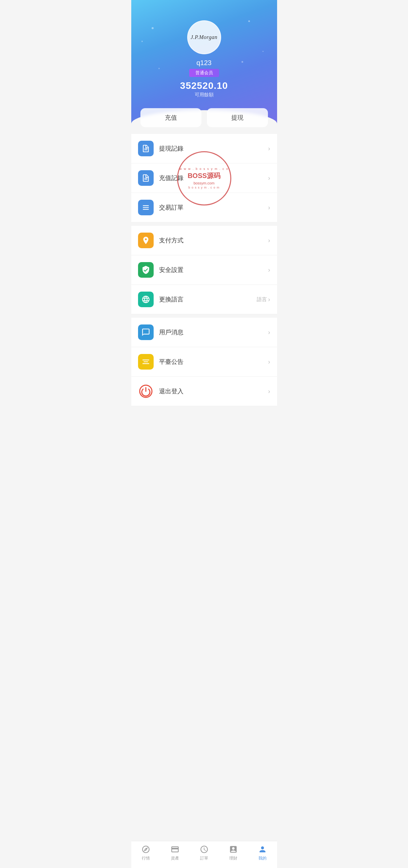 Image resolution: width=408 pixels, height=868 pixels. Describe the element at coordinates (208, 299) in the screenshot. I see `change-language-label: 更換語言` at that location.